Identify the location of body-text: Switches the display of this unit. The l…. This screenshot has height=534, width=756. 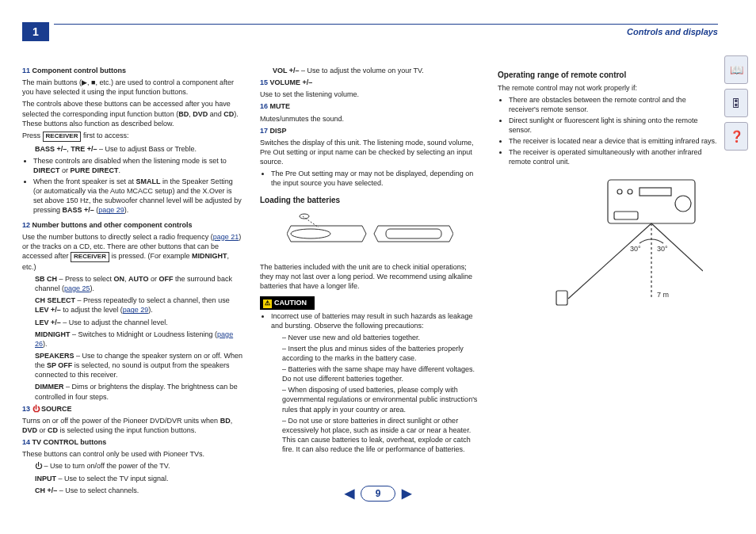
(370, 152).